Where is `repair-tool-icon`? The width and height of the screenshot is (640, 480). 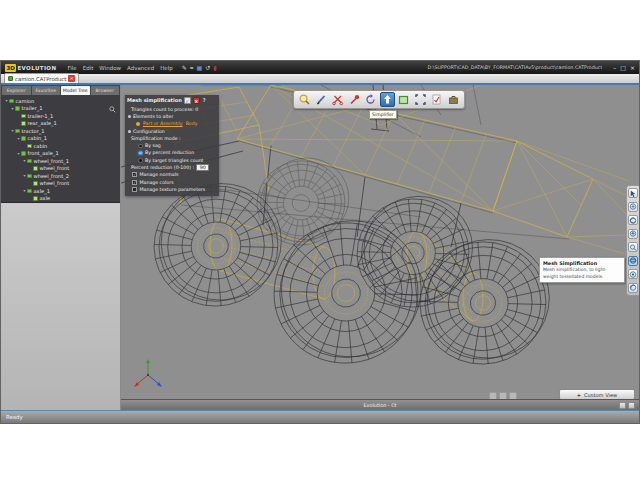 repair-tool-icon is located at coordinates (354, 100).